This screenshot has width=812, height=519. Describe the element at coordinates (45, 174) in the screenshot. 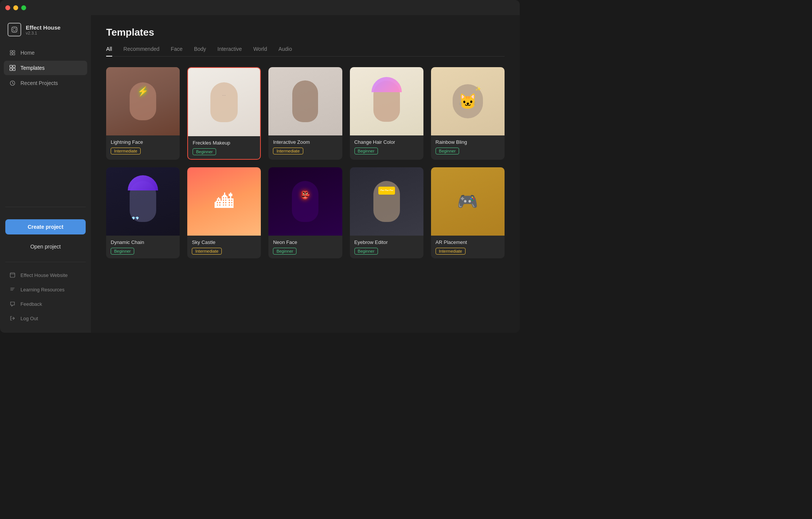

I see `sidebar: Effect House v2.3.1 Home` at that location.